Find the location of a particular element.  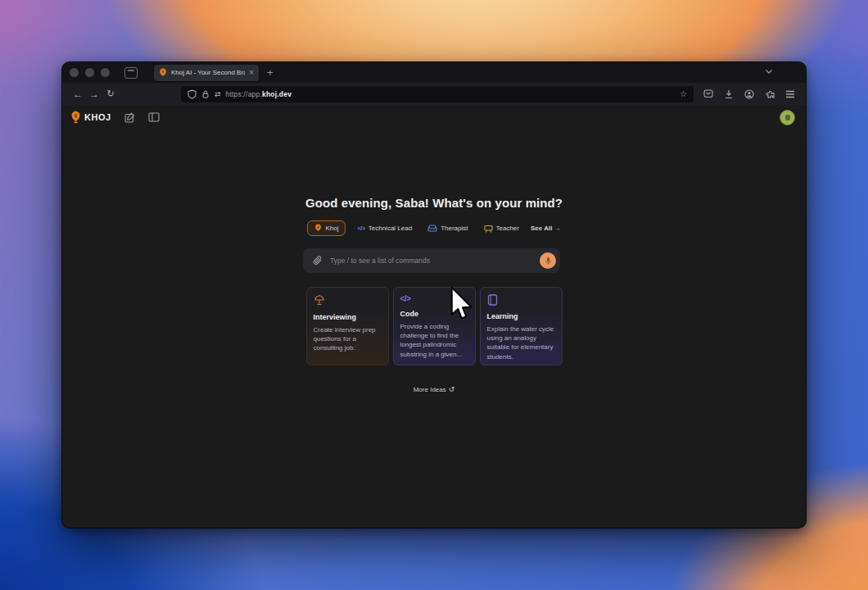

agent-pill-teacher: Teacher is located at coordinates (501, 229).